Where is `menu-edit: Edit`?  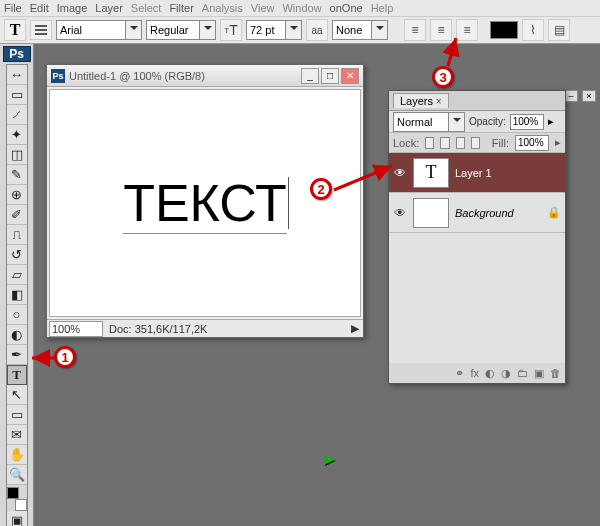
menu-edit: Edit is located at coordinates (40, 8).